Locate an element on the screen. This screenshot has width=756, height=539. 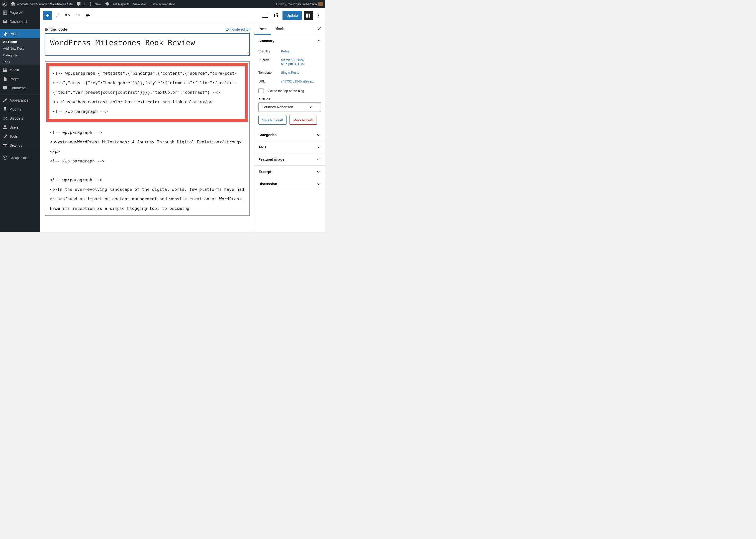
sidebar-item-comments: Comments is located at coordinates (20, 88).